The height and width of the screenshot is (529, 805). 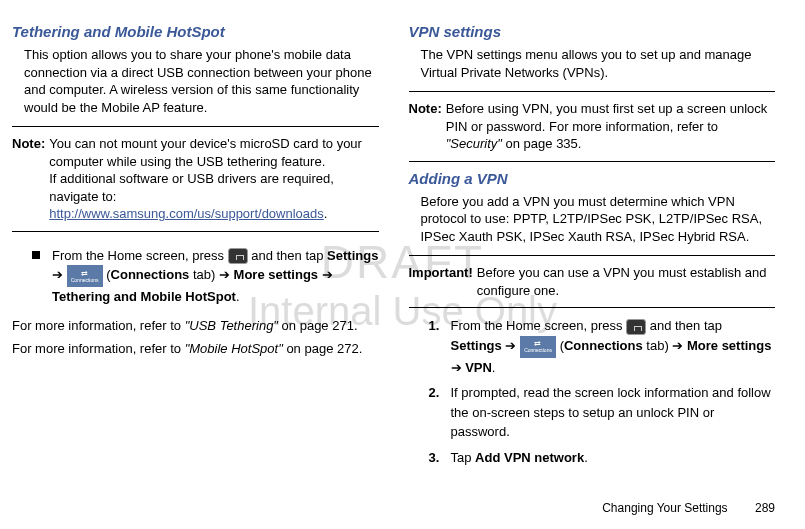 What do you see at coordinates (226, 276) in the screenshot?
I see `arrow2: ➔` at bounding box center [226, 276].